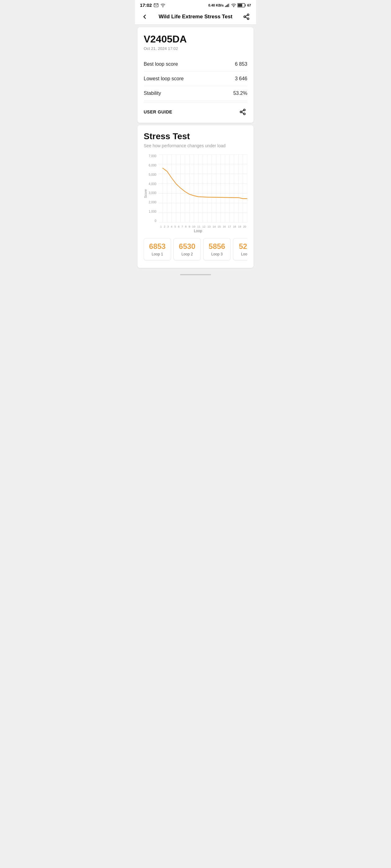 The height and width of the screenshot is (868, 391). I want to click on device-date: Oct 21, 2024 17:02, so click(196, 49).